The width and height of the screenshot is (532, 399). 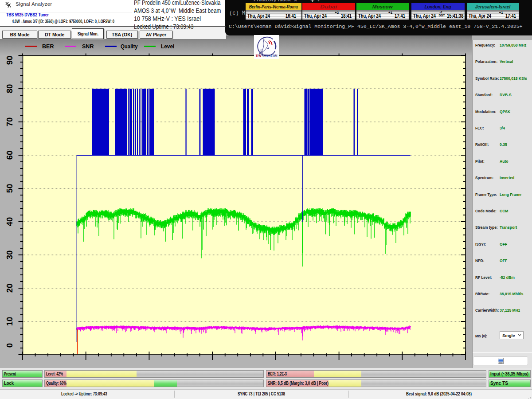 What do you see at coordinates (10, 255) in the screenshot?
I see `svg-text: 30` at bounding box center [10, 255].